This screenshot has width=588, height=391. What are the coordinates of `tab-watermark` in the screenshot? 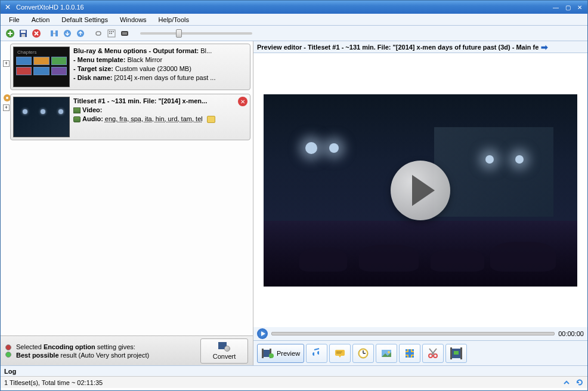 It's located at (456, 353).